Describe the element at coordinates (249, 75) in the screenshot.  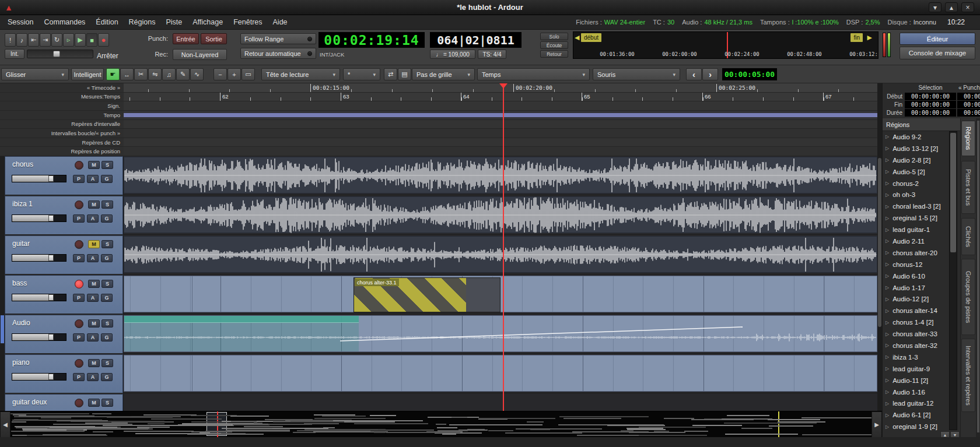
I see `zoom-fit-button: ▭` at that location.